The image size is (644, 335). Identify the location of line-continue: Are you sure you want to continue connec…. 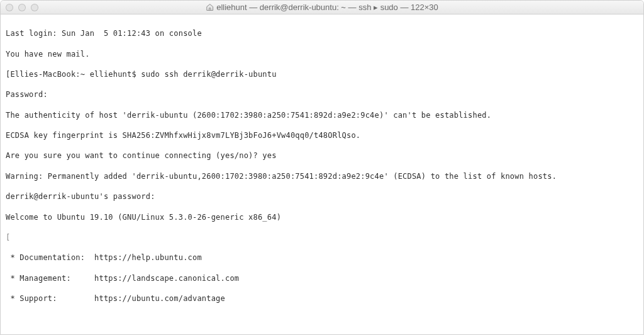
(322, 156).